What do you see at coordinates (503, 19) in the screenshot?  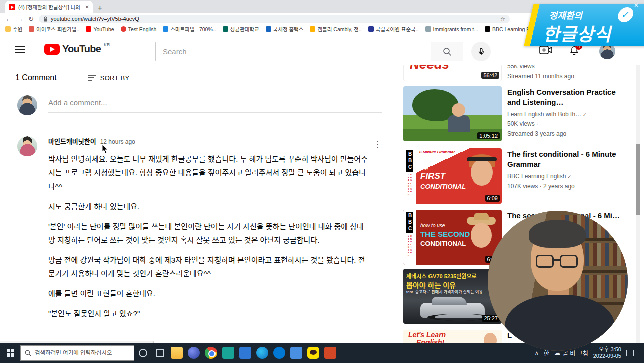 I see `bookmark-star-icon: ☆` at bounding box center [503, 19].